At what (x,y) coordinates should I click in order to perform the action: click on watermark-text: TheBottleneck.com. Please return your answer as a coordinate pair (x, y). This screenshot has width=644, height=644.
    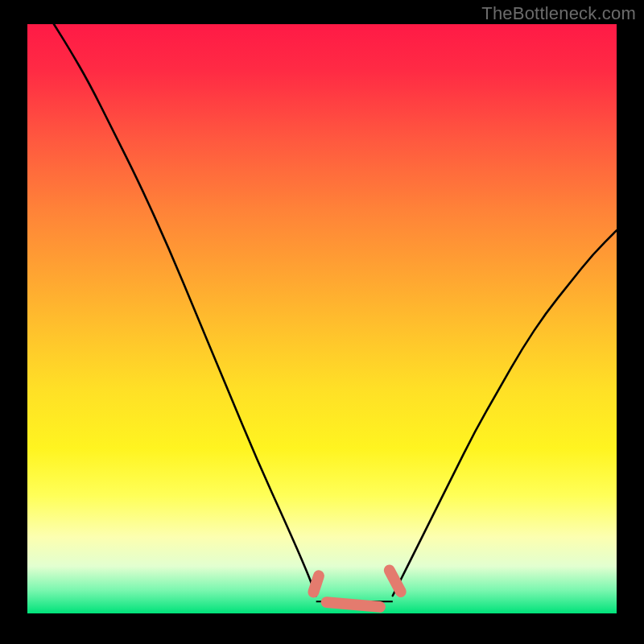
    Looking at the image, I should click on (559, 14).